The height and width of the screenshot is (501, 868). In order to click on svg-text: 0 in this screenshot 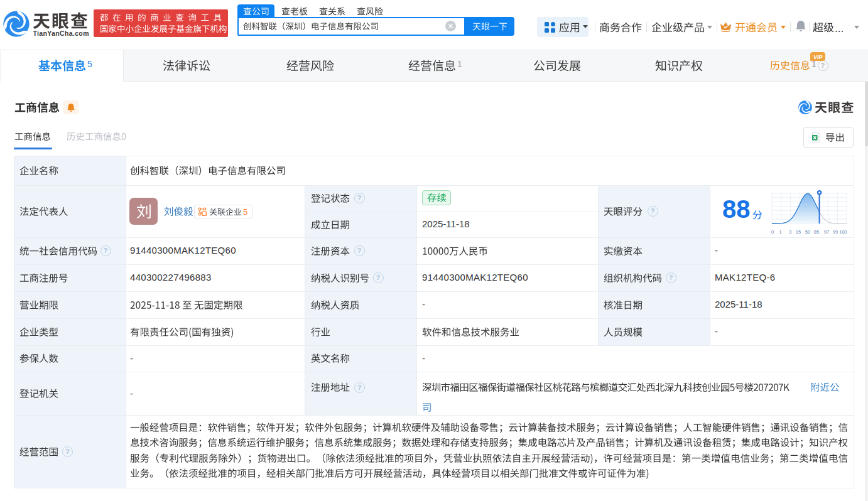, I will do `click(773, 232)`.